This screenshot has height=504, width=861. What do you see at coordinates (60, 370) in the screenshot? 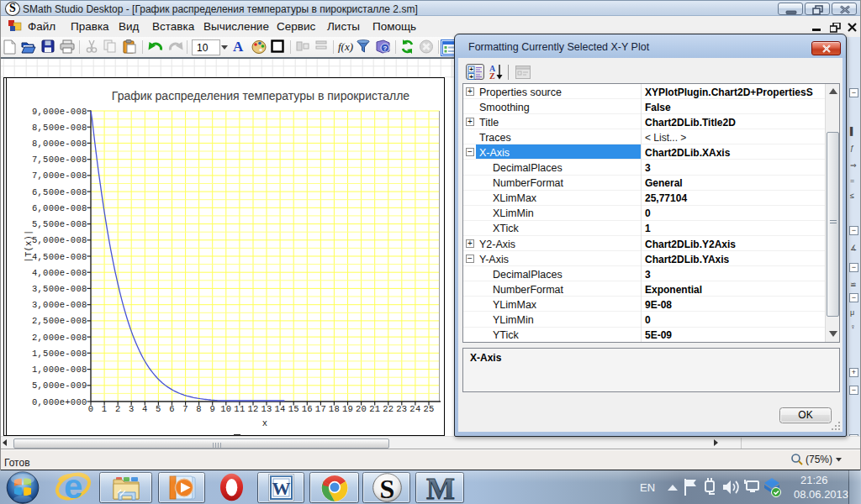
I see `svg-text: 1,000e-008` at bounding box center [60, 370].